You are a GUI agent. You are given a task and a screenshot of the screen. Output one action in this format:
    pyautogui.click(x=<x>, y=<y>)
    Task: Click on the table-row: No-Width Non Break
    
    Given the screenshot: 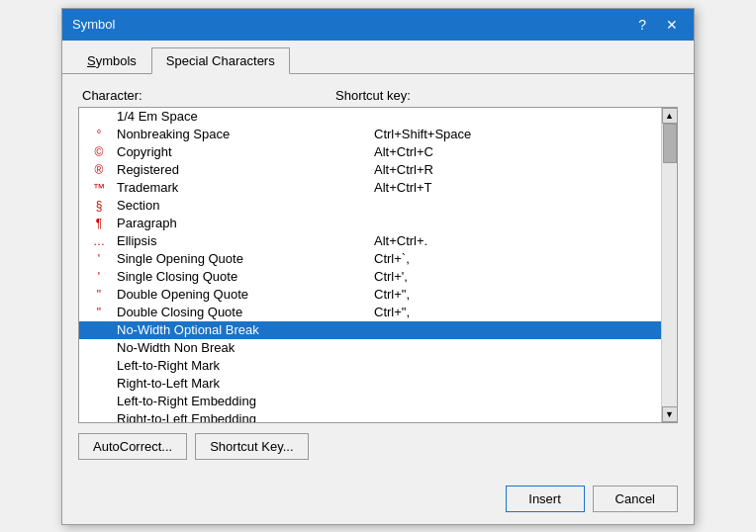 What is the action you would take?
    pyautogui.click(x=370, y=348)
    